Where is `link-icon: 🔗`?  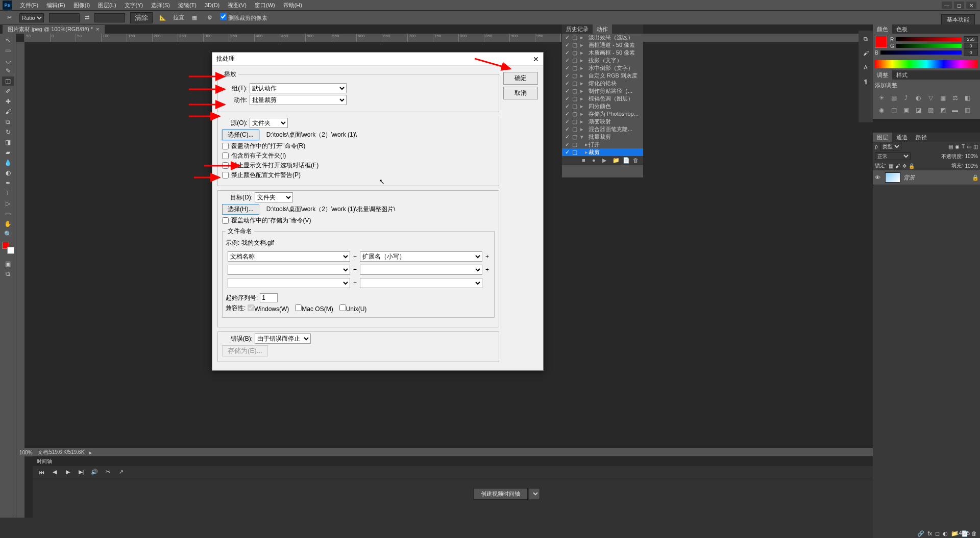
link-icon: 🔗 is located at coordinates (921, 533).